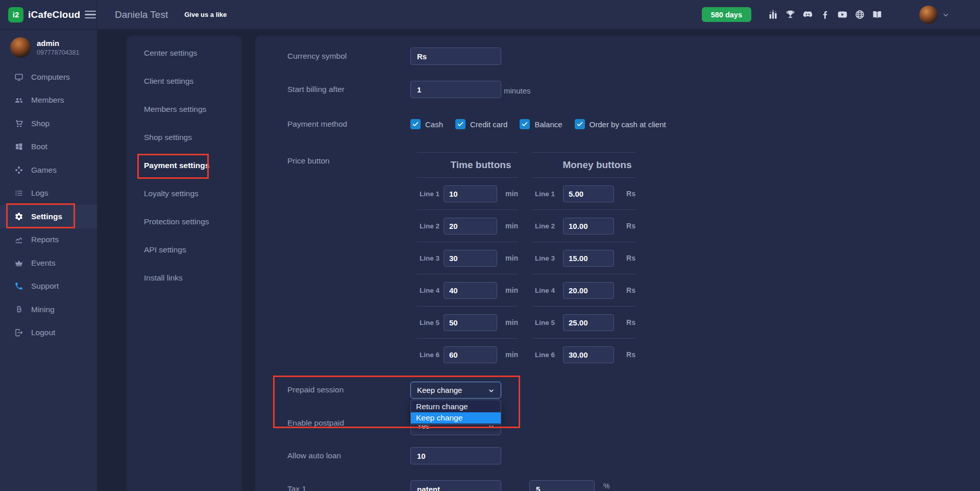 This screenshot has width=980, height=491. Describe the element at coordinates (456, 390) in the screenshot. I see `prepaid-session-select: Keep change` at that location.